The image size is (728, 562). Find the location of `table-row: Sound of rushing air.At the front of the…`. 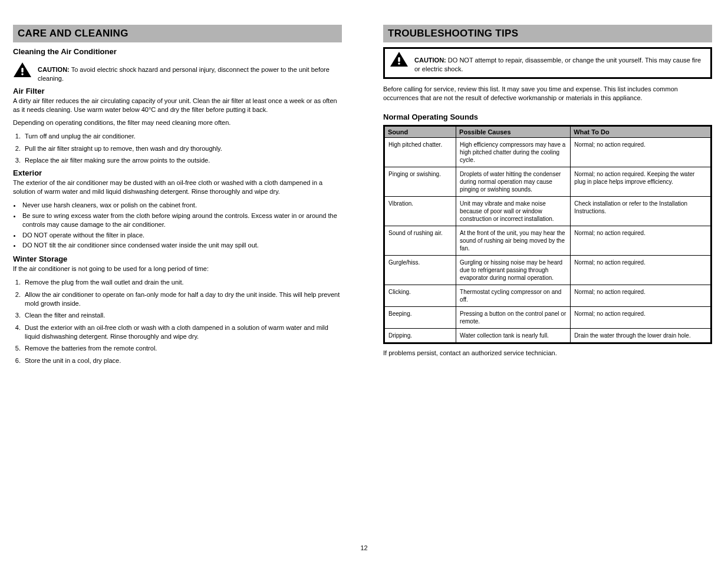

table-row: Sound of rushing air.At the front of the… is located at coordinates (548, 241).